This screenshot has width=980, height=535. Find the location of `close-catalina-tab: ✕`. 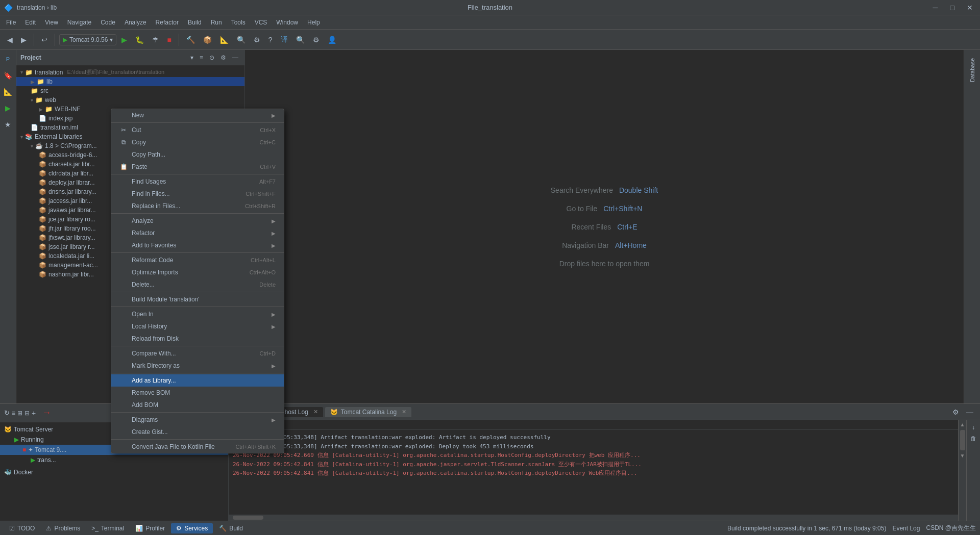

close-catalina-tab: ✕ is located at coordinates (404, 412).